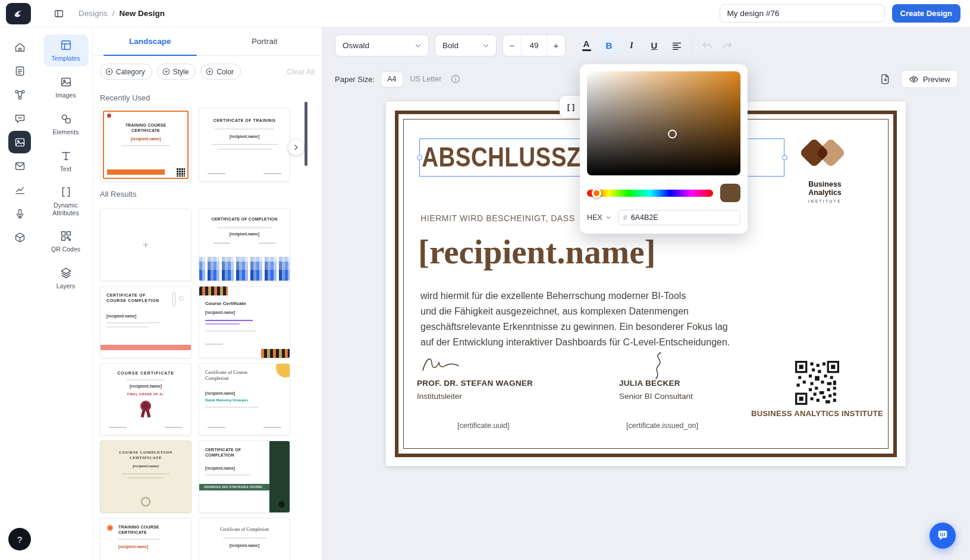 This screenshot has height=560, width=970. Describe the element at coordinates (265, 42) in the screenshot. I see `tab-portrait: Portrait` at that location.